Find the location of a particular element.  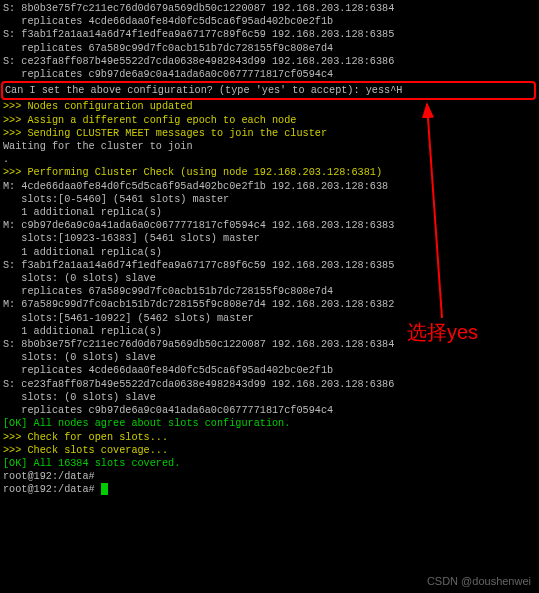

terminal-line: S: 8b0b3e75f7c211ec76d0d679a569db50c1220… is located at coordinates (270, 8).